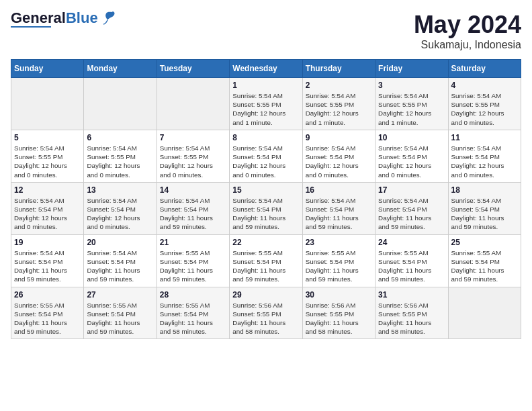 The width and height of the screenshot is (532, 411). I want to click on calendar-week-row: 26Sunrise: 5:55 AMSunset: 5:54 PMDayligh…, so click(266, 313).